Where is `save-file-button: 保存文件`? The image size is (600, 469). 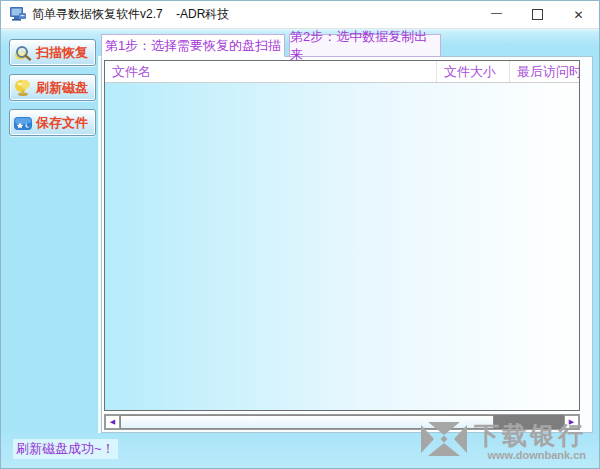
save-file-button: 保存文件 is located at coordinates (52, 122).